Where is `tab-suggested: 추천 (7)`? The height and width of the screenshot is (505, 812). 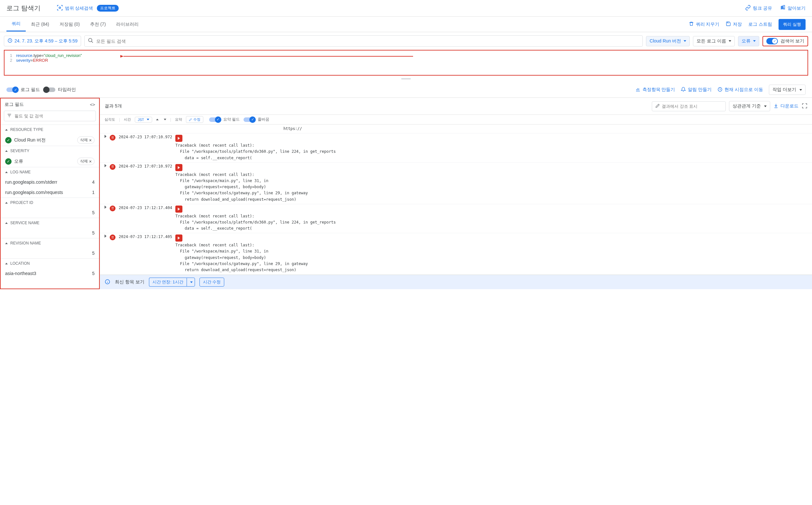 tab-suggested: 추천 (7) is located at coordinates (98, 24).